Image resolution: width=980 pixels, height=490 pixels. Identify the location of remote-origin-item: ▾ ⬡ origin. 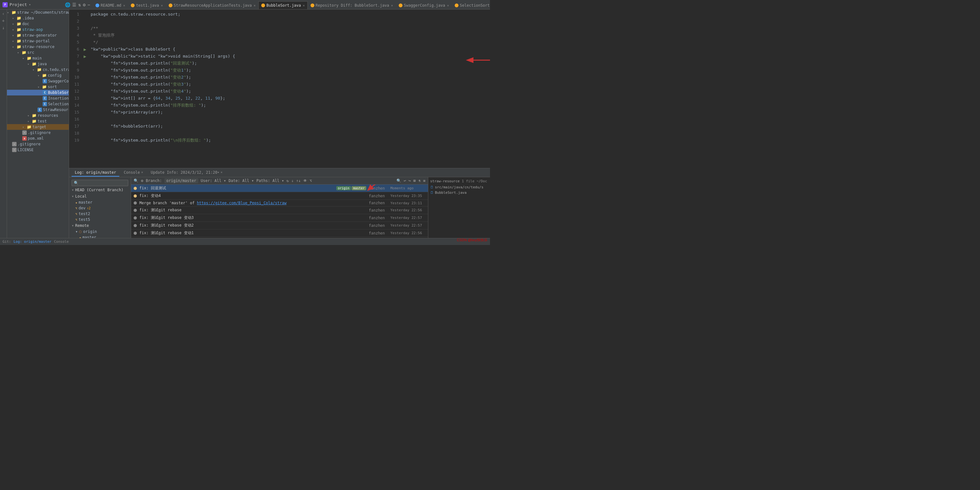
(100, 231).